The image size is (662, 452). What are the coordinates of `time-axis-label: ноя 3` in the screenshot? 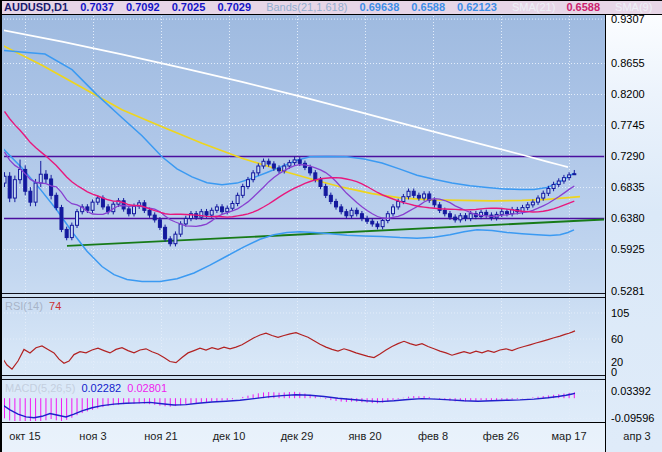 It's located at (93, 436).